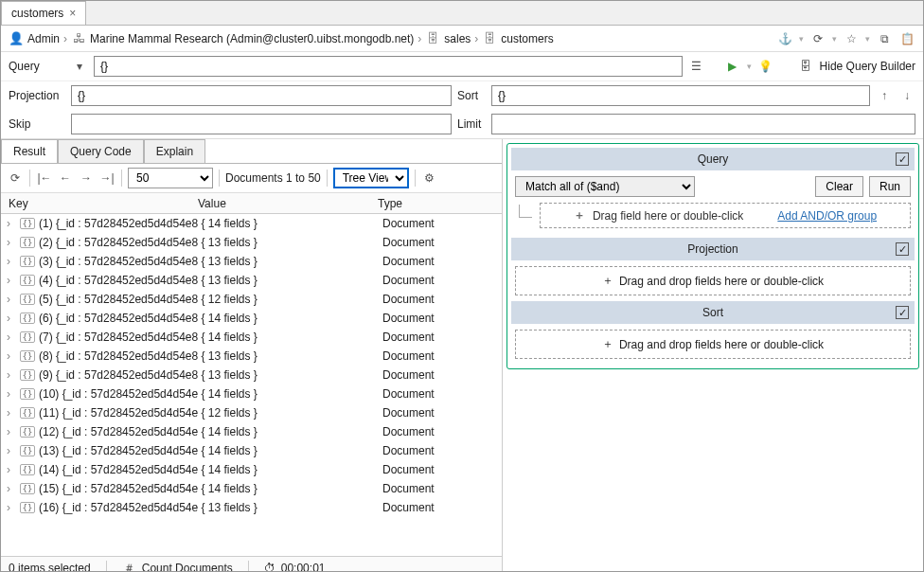 The width and height of the screenshot is (924, 572). Describe the element at coordinates (44, 178) in the screenshot. I see `first-page-icon: |←` at that location.